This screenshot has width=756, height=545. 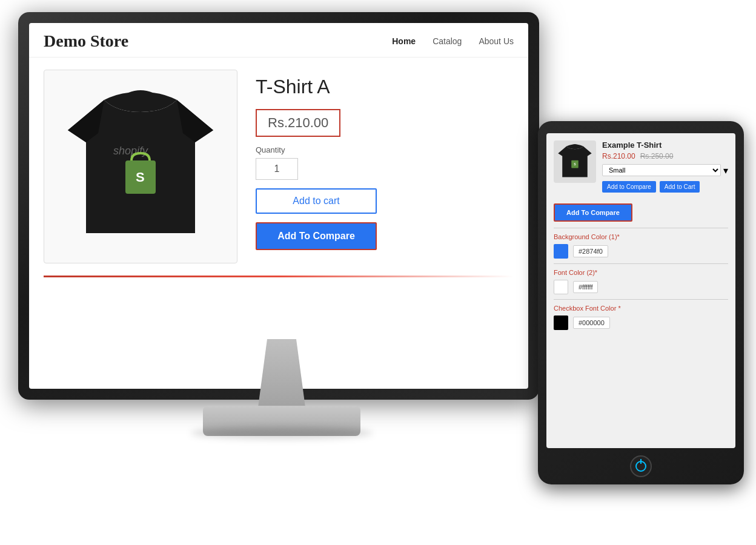 I want to click on checkbox-color-swatch, so click(x=561, y=323).